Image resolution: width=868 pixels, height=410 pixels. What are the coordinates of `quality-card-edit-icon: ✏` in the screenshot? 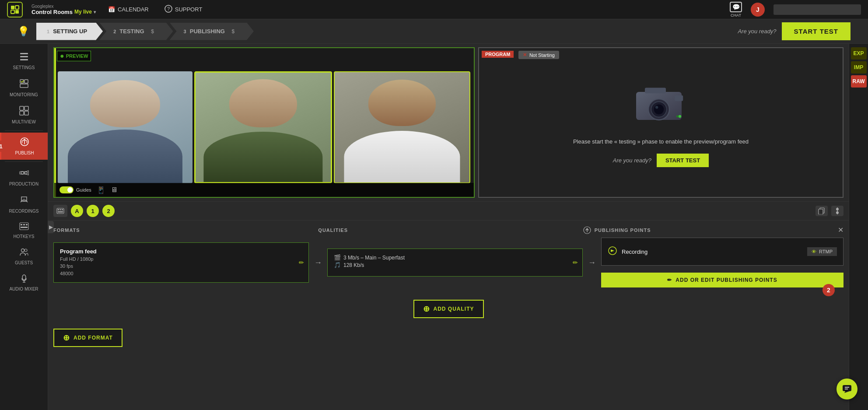 It's located at (575, 263).